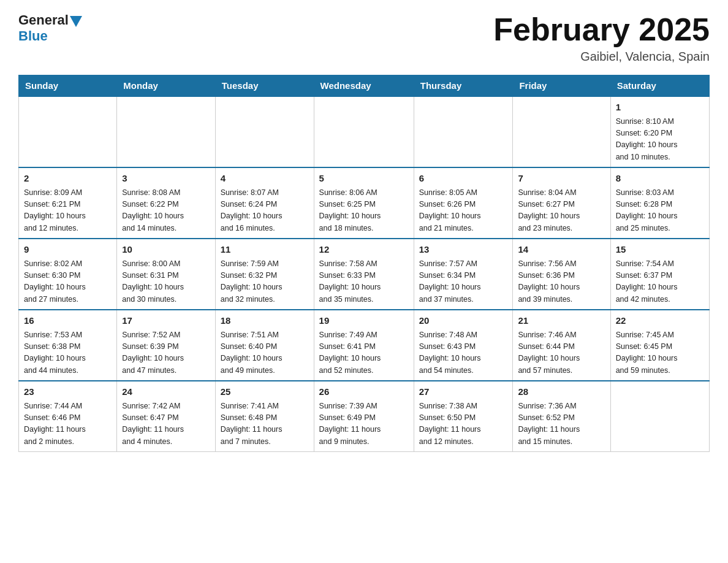 This screenshot has height=563, width=728. What do you see at coordinates (251, 424) in the screenshot?
I see `day-info: Sunrise: 7:41 AM Sunset: 6:48 PM Dayligh…` at bounding box center [251, 424].